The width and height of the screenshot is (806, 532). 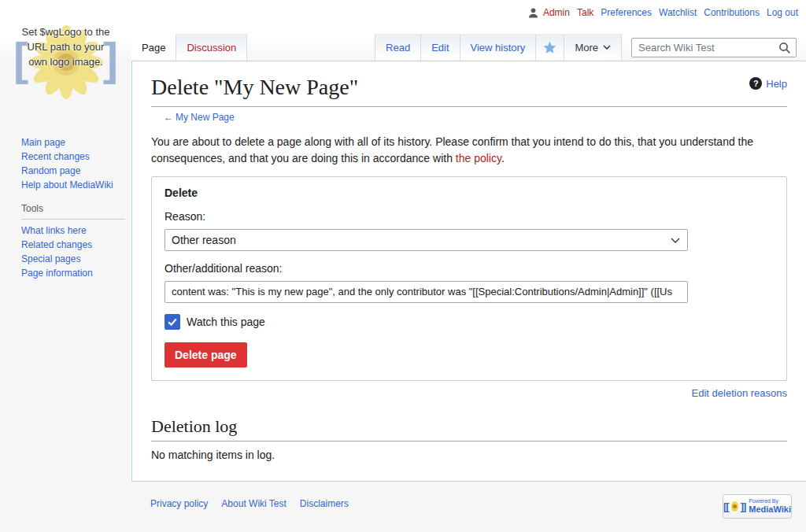 I want to click on personal-link-username: Admin, so click(x=556, y=13).